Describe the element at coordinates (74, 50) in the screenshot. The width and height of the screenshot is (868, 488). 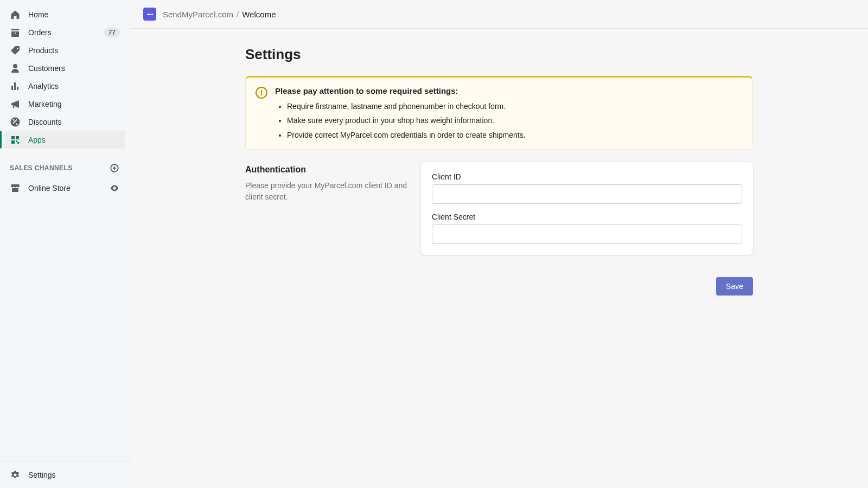
I see `sidebar-item-label: Products` at that location.